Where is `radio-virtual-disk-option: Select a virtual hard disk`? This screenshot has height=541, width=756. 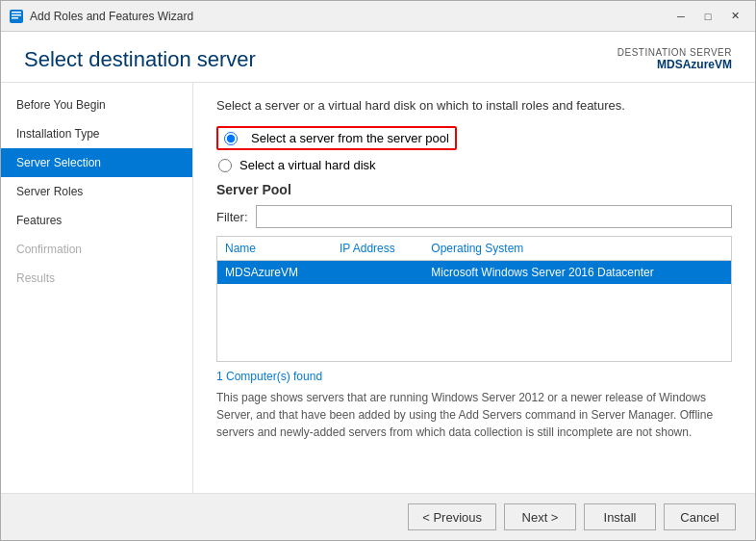 radio-virtual-disk-option: Select a virtual hard disk is located at coordinates (475, 166).